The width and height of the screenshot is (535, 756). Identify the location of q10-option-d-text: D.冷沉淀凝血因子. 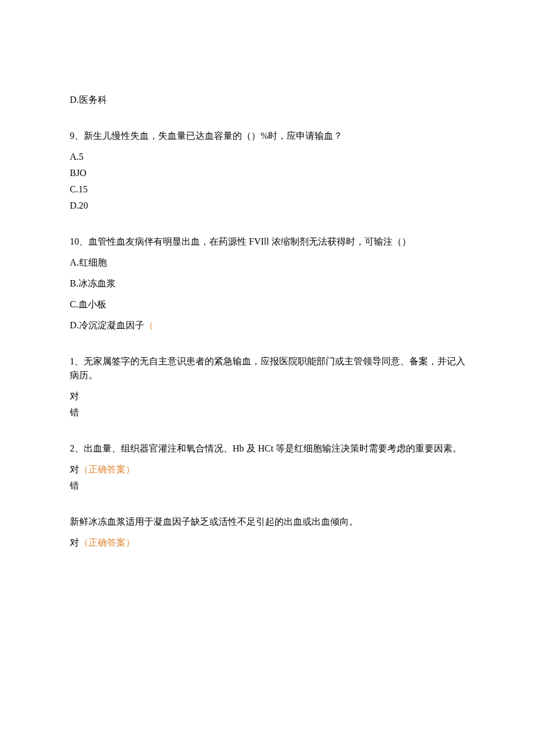
(107, 325).